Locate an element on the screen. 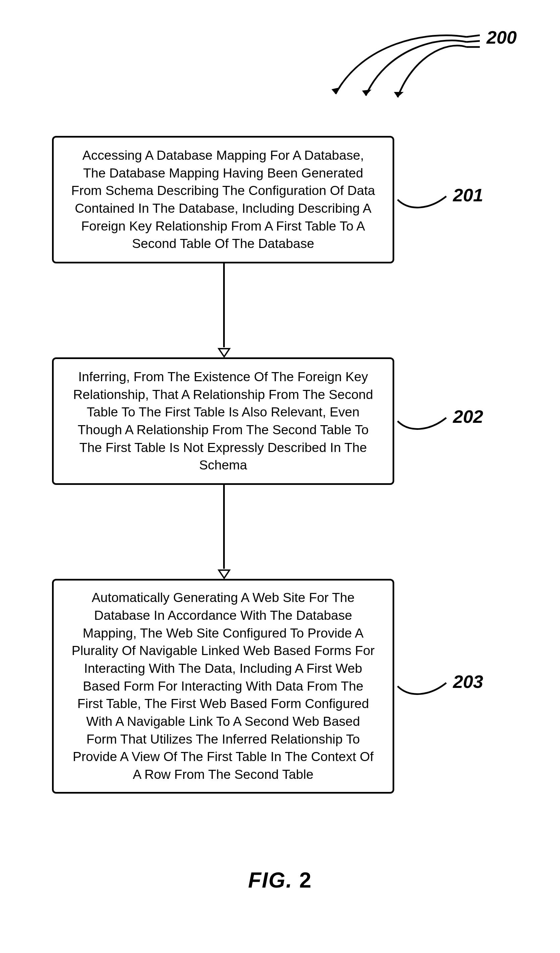 This screenshot has height=953, width=560. top-arrows-svg is located at coordinates (379, 67).